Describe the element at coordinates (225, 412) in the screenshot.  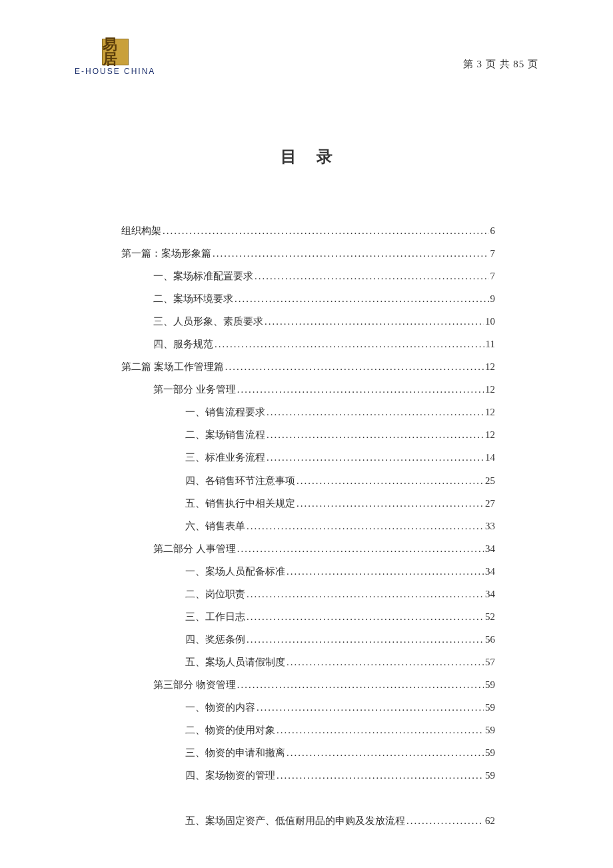
I see `toc-entry-label: 一、销售流程要求` at that location.